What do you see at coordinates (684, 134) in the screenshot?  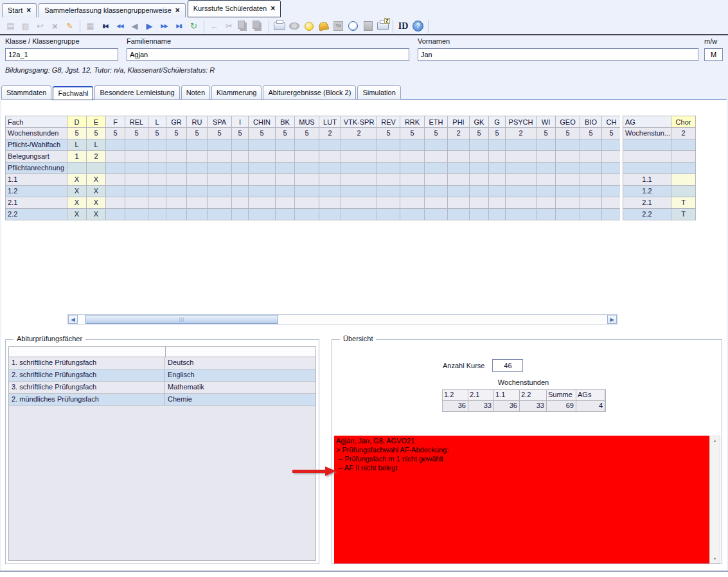 I see `ag-cell: 2` at bounding box center [684, 134].